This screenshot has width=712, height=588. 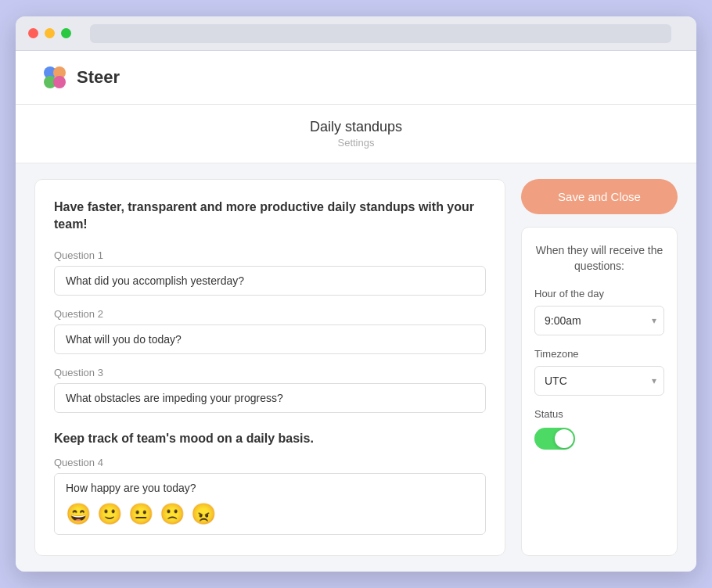 I want to click on hour-label: Hour of the day, so click(x=599, y=294).